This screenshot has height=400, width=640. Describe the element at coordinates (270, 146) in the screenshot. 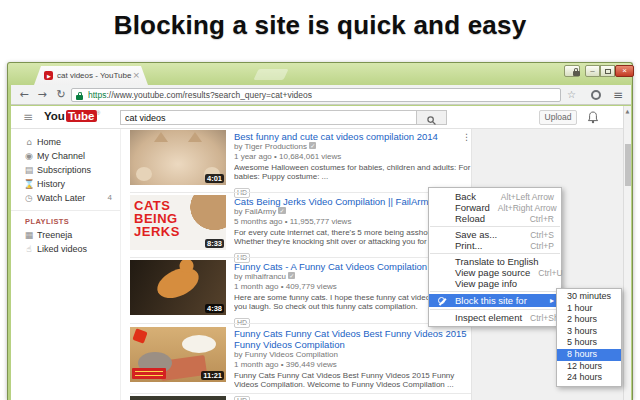

I see `video-byline: by Tiger Productions` at that location.